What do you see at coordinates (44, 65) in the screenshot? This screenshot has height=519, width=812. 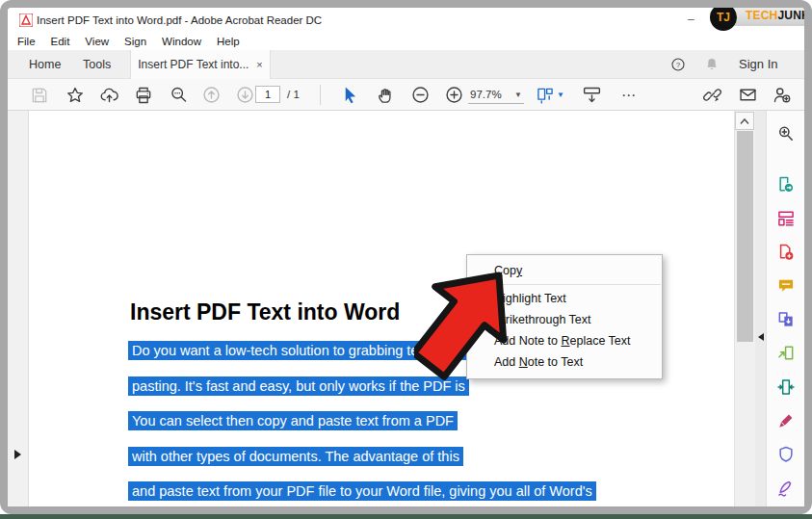 I see `tab-home: Home` at bounding box center [44, 65].